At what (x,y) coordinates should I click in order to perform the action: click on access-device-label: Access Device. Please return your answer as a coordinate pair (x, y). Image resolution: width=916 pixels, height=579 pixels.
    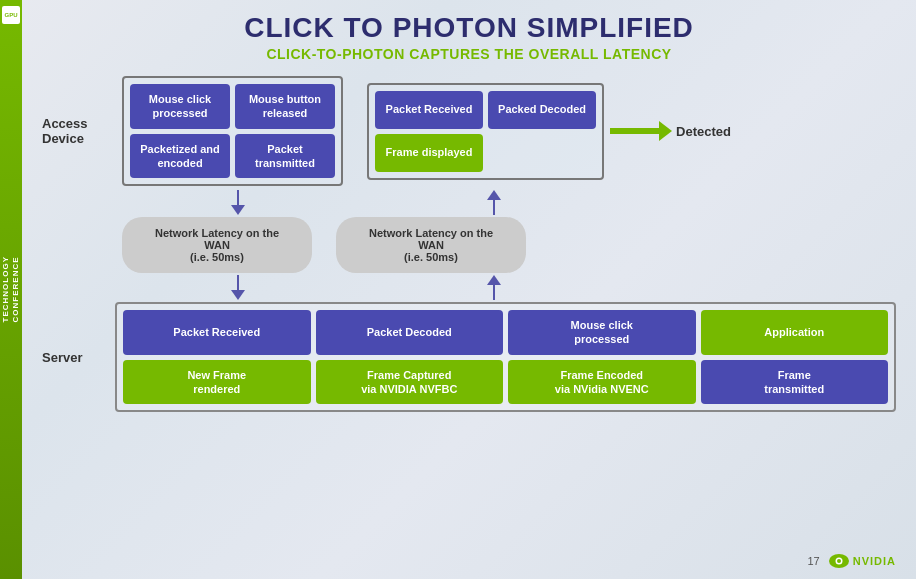
    Looking at the image, I should click on (82, 131).